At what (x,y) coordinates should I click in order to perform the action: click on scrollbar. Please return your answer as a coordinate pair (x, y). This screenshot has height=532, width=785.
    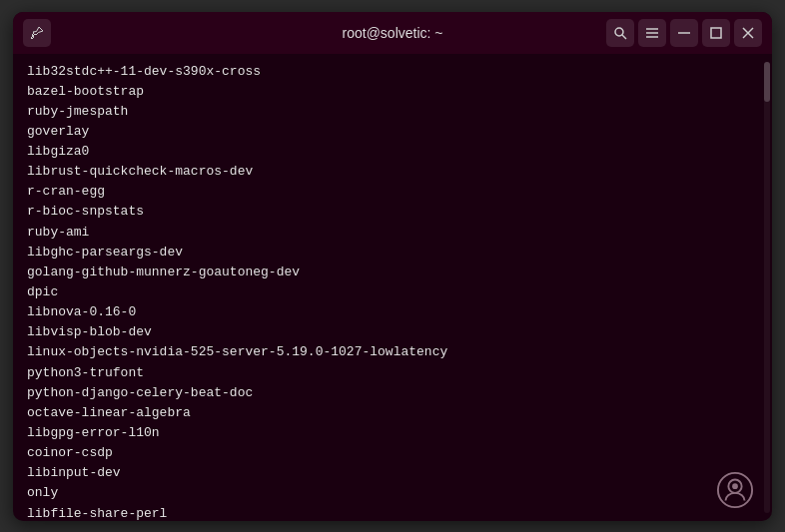
    Looking at the image, I should click on (767, 287).